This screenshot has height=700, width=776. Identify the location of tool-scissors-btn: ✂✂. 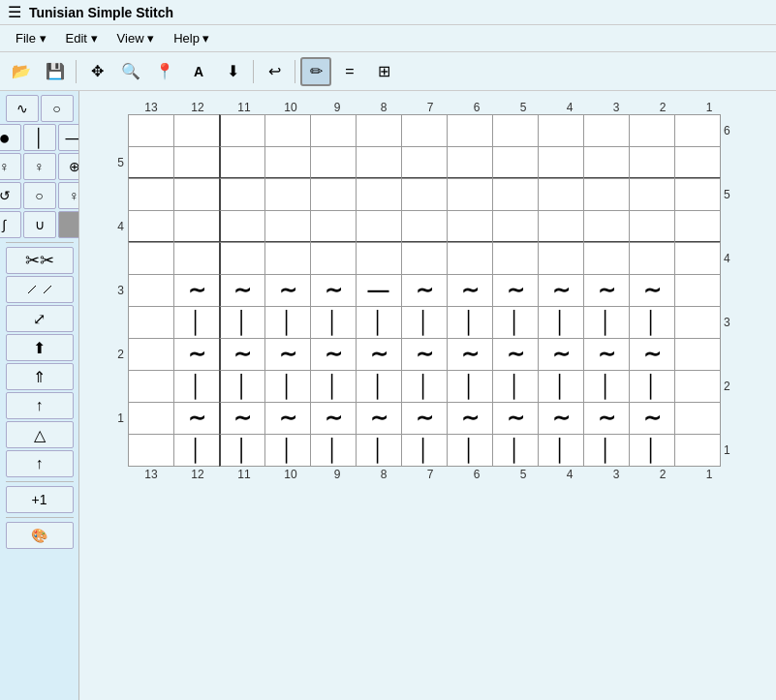
(40, 260).